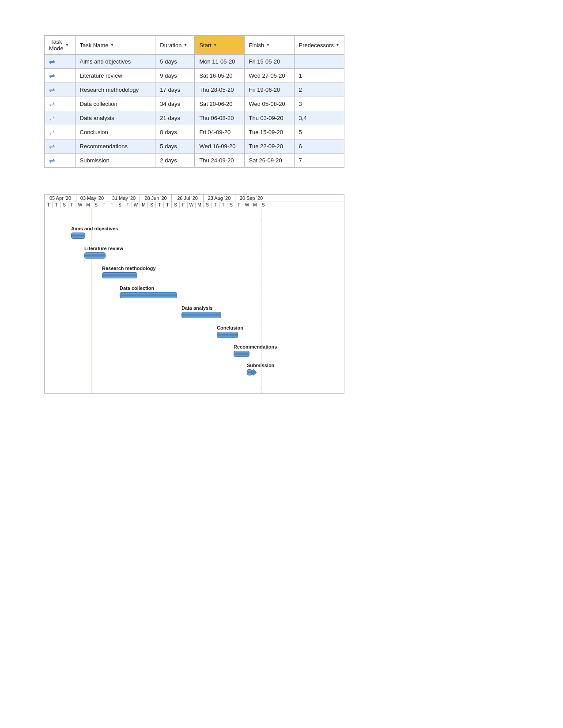 The width and height of the screenshot is (563, 728). I want to click on task-finish-cell: Wed 27-05-20, so click(269, 76).